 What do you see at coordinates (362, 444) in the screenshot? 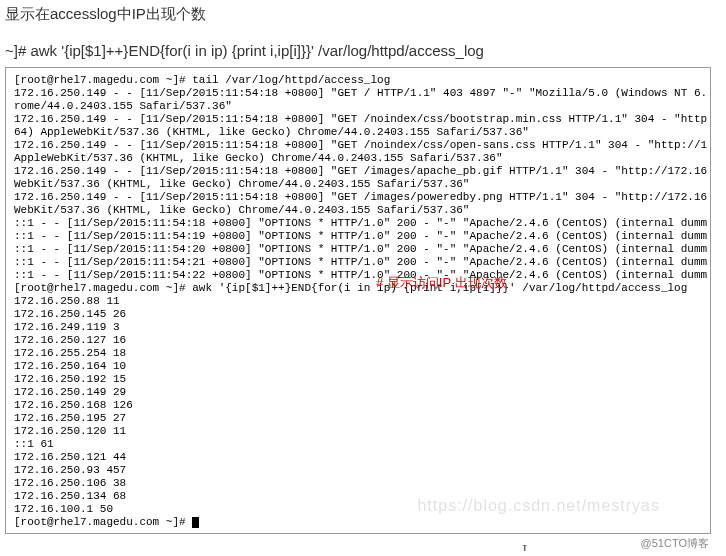
I see `terminal-line: ::1 61` at bounding box center [362, 444].